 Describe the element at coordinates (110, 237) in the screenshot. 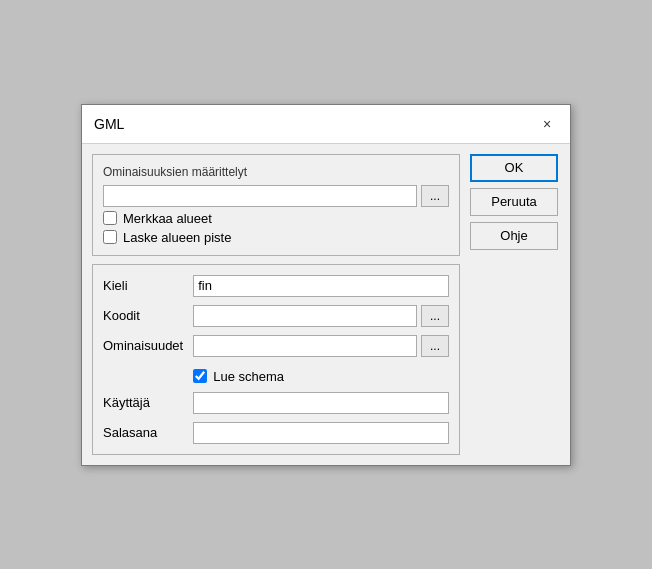

I see `laske-alueen-piste-checkbox` at that location.